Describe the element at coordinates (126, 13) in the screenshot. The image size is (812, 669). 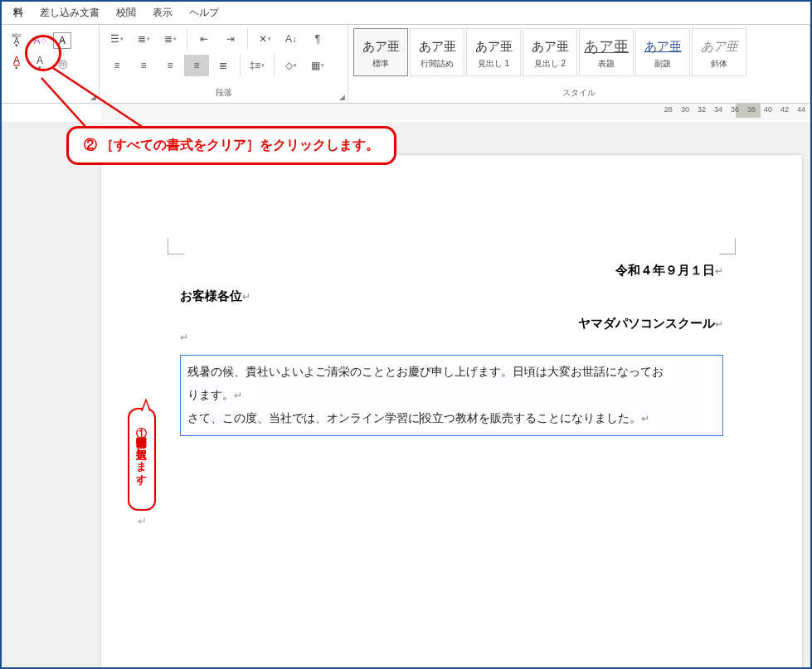
I see `tab-review: 校閲` at that location.